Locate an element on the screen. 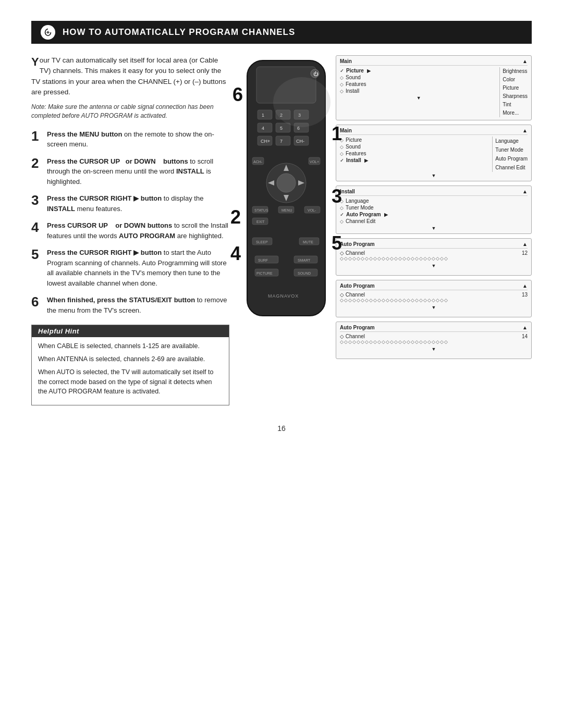 This screenshot has width=563, height=728. step-6-content: When finished, press the STA­TUS/EXIT bu… is located at coordinates (138, 305).